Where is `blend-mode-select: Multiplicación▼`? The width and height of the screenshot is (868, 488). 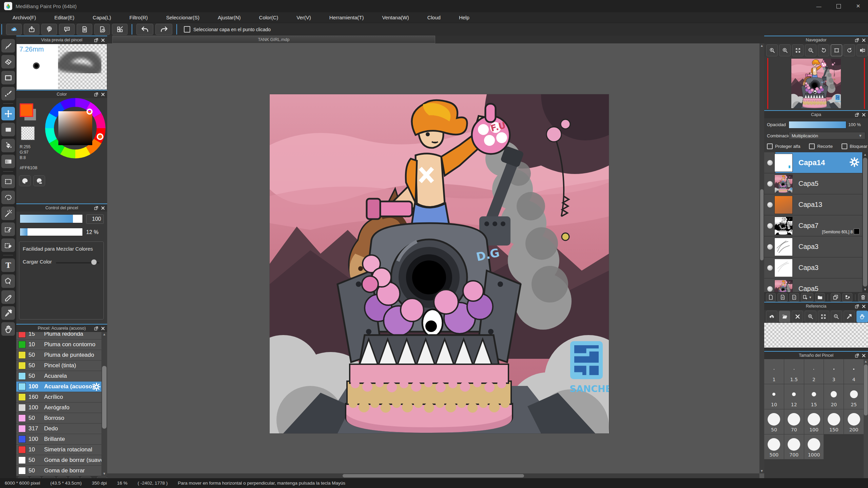 blend-mode-select: Multiplicación▼ is located at coordinates (827, 136).